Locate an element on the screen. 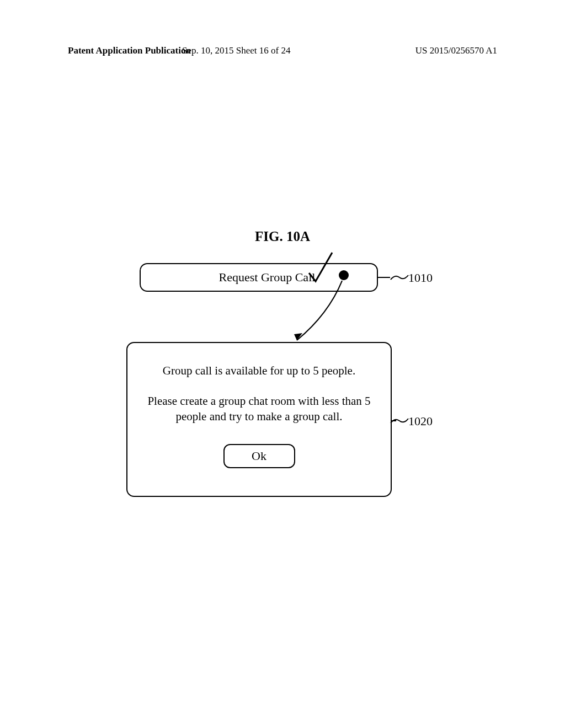 This screenshot has width=565, height=728. reference-numeral-1010: 1010 is located at coordinates (420, 278).